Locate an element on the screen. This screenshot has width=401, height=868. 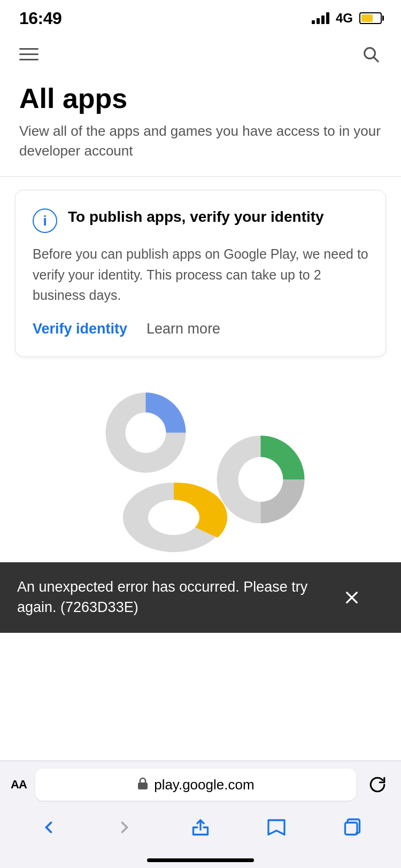
battery-fill is located at coordinates (367, 18).